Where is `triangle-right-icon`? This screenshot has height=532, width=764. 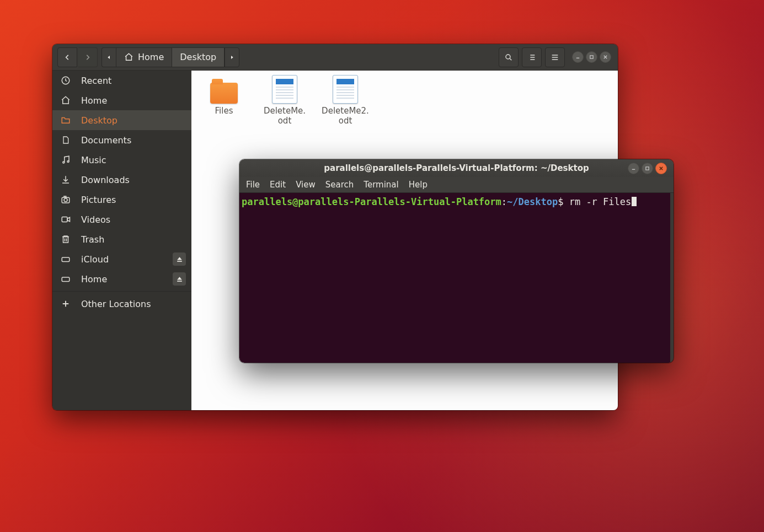
triangle-right-icon is located at coordinates (232, 57).